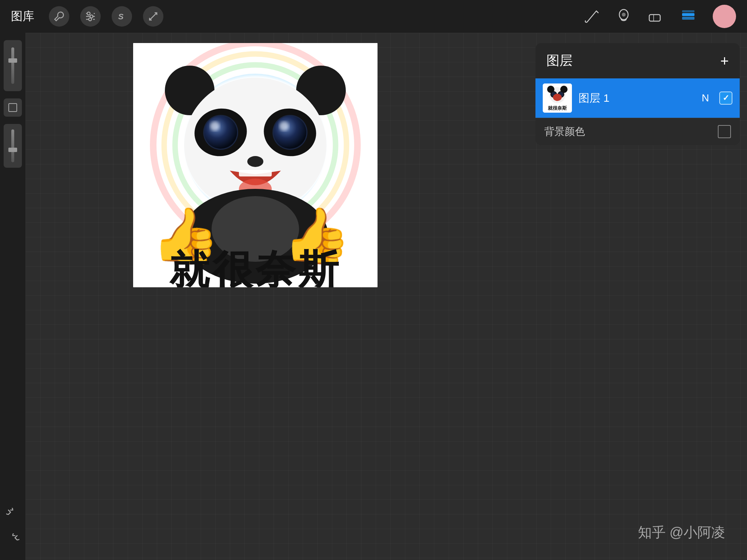 This screenshot has width=747, height=560. I want to click on redo-button, so click(13, 540).